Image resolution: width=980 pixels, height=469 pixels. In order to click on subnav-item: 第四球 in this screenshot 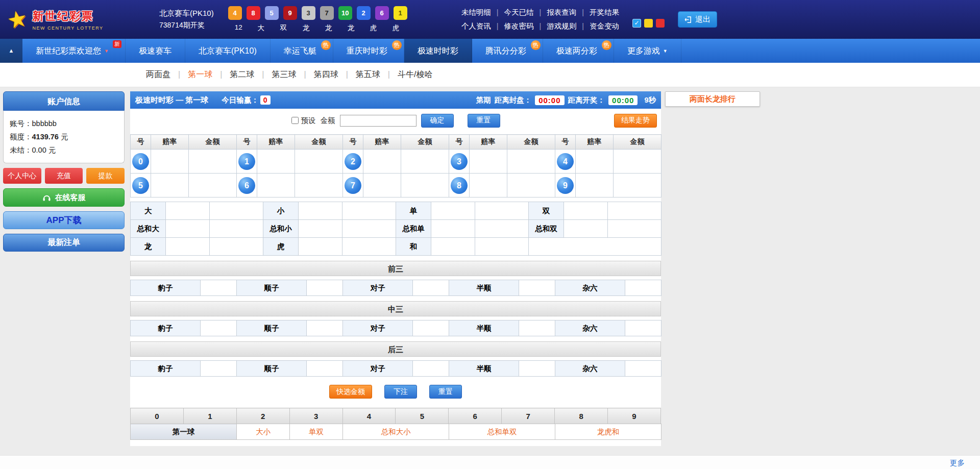, I will do `click(335, 75)`.